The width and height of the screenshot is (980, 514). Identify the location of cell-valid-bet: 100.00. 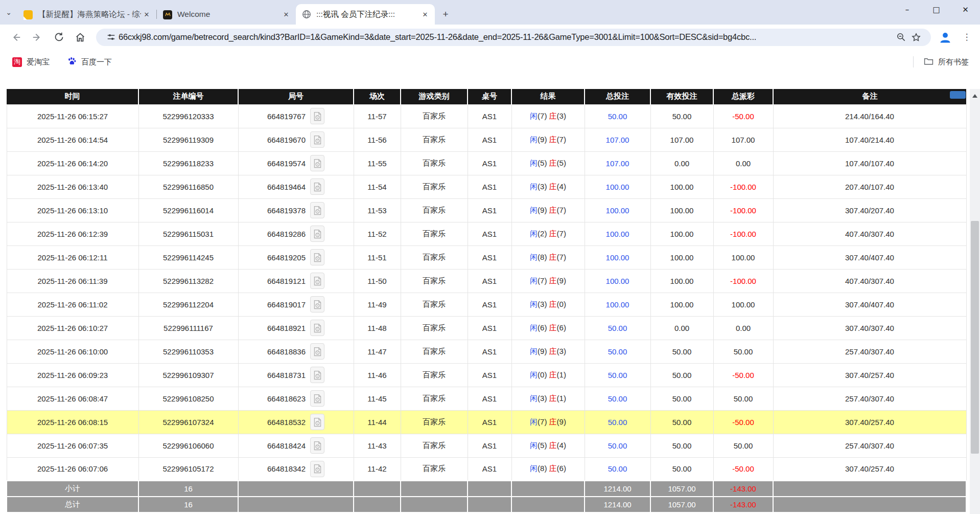
(682, 257).